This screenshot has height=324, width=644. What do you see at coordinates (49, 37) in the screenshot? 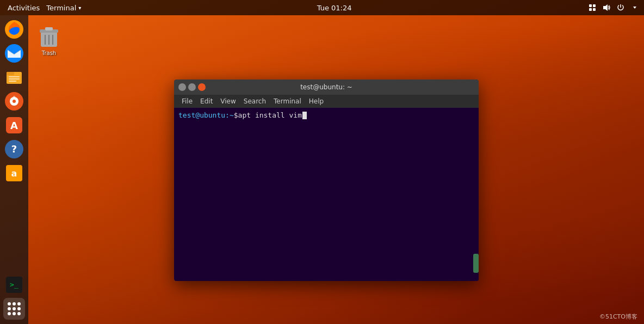
I see `trash-icon` at bounding box center [49, 37].